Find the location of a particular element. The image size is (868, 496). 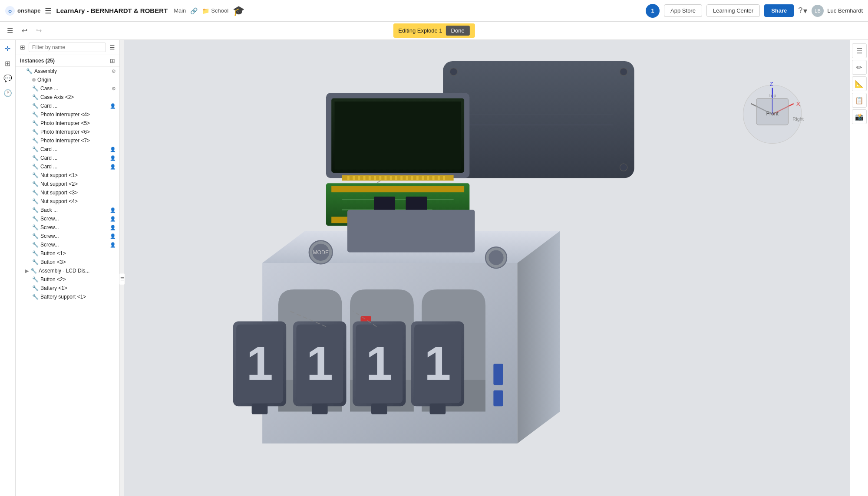

app-store-button: App Store is located at coordinates (683, 10).